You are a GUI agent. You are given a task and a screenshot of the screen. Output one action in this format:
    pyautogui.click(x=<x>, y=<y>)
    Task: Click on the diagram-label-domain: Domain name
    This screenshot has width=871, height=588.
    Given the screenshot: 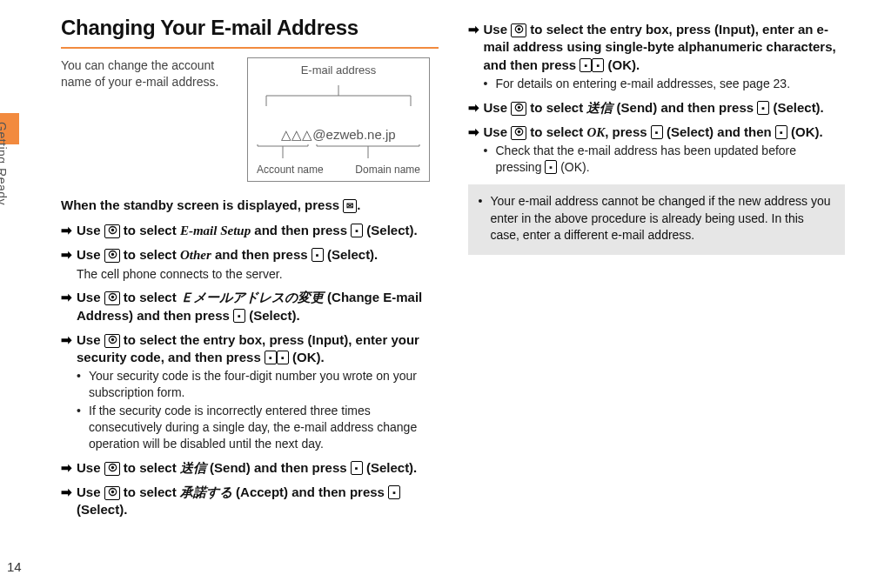 What is the action you would take?
    pyautogui.click(x=388, y=170)
    